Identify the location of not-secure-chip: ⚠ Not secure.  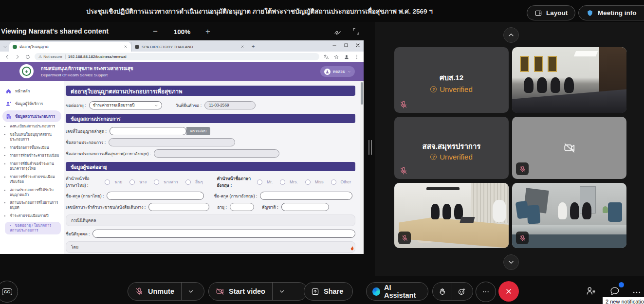
(52, 56).